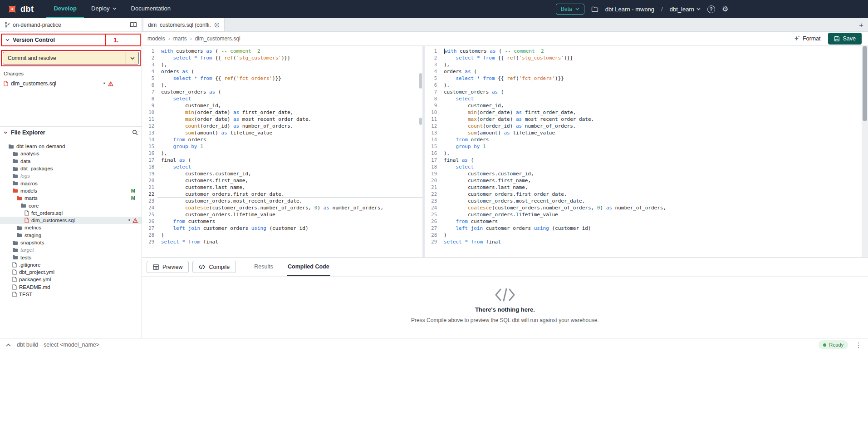 The width and height of the screenshot is (868, 427). Describe the element at coordinates (71, 146) in the screenshot. I see `tree-item-dbt-learn-on-demand: dbt-learn-on-demand` at that location.